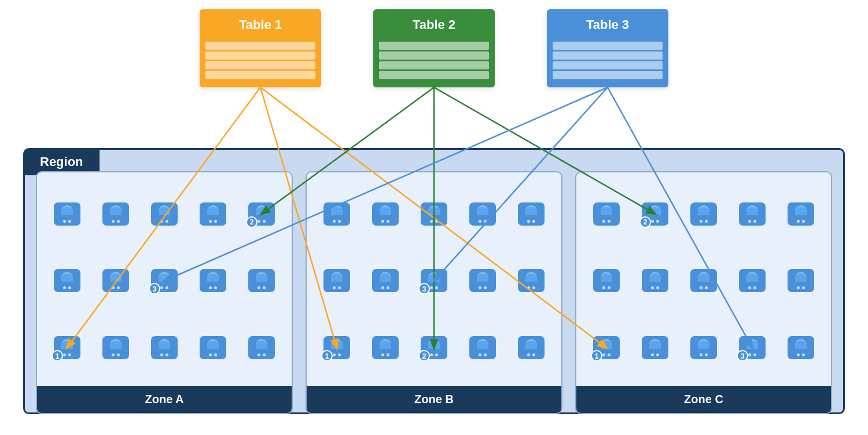 The width and height of the screenshot is (868, 435). I want to click on server-icon-b-shard2: 2, so click(434, 348).